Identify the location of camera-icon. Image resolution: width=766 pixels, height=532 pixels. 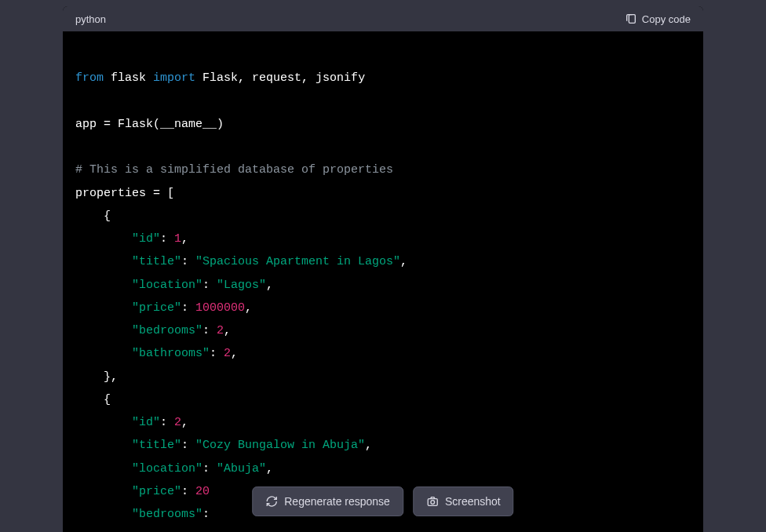
(432, 501).